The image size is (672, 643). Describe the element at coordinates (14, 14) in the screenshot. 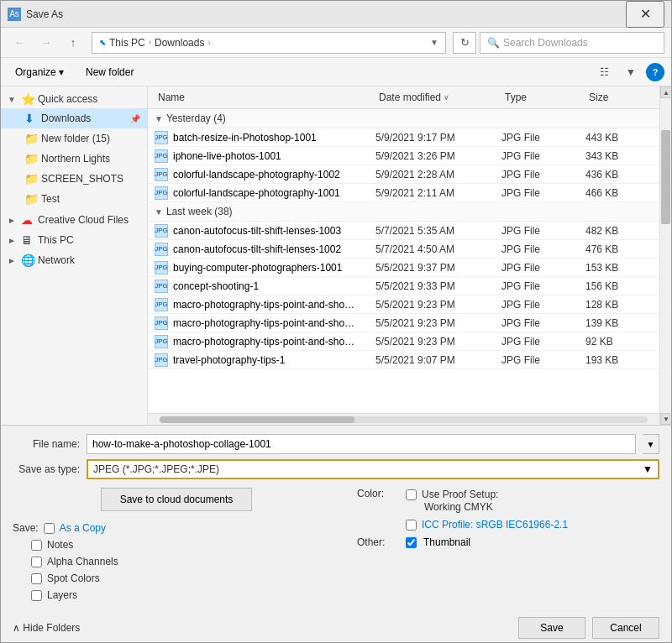

I see `app-icon: As` at that location.